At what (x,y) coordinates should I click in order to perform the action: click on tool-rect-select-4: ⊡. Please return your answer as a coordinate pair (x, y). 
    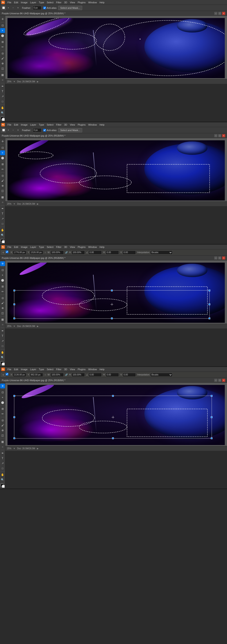
    Looking at the image, I should click on (3, 392).